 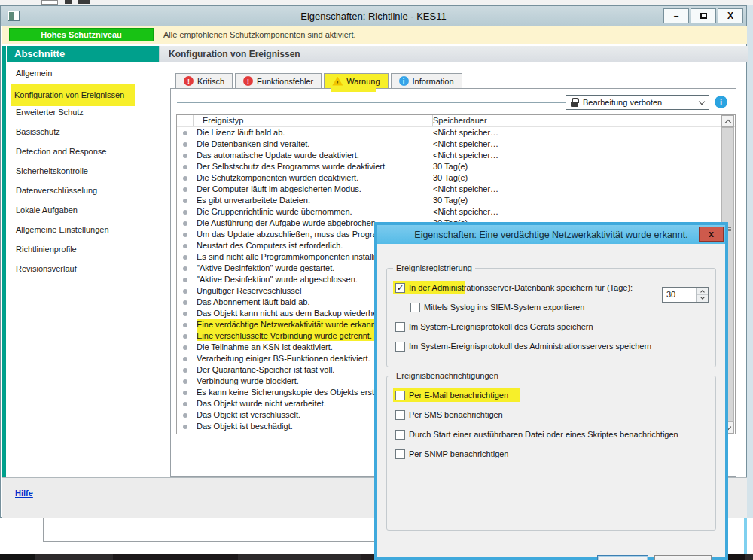 What do you see at coordinates (469, 132) in the screenshot?
I see `duration-cell: <Nicht speicher…` at bounding box center [469, 132].